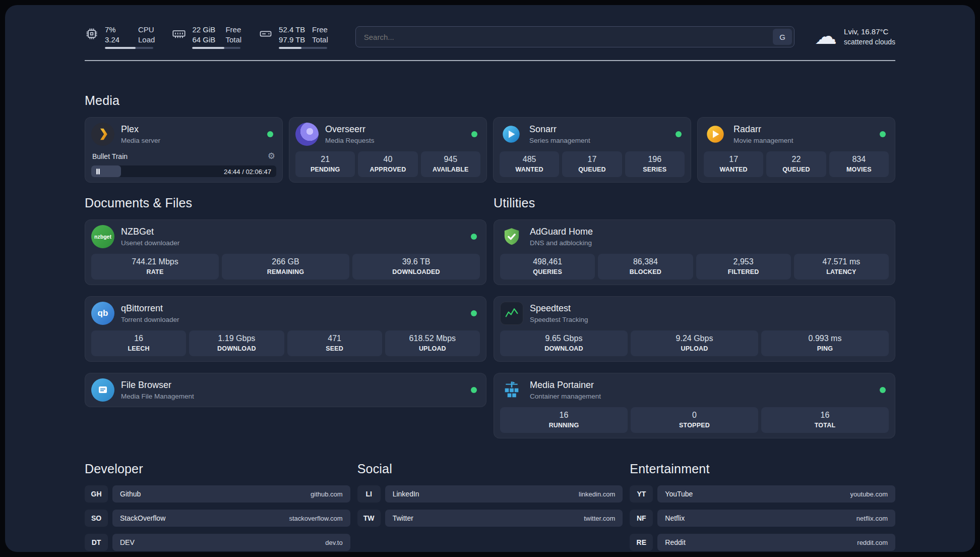  What do you see at coordinates (504, 518) in the screenshot?
I see `bookmark-link-twitter: Twitter twitter.com` at bounding box center [504, 518].